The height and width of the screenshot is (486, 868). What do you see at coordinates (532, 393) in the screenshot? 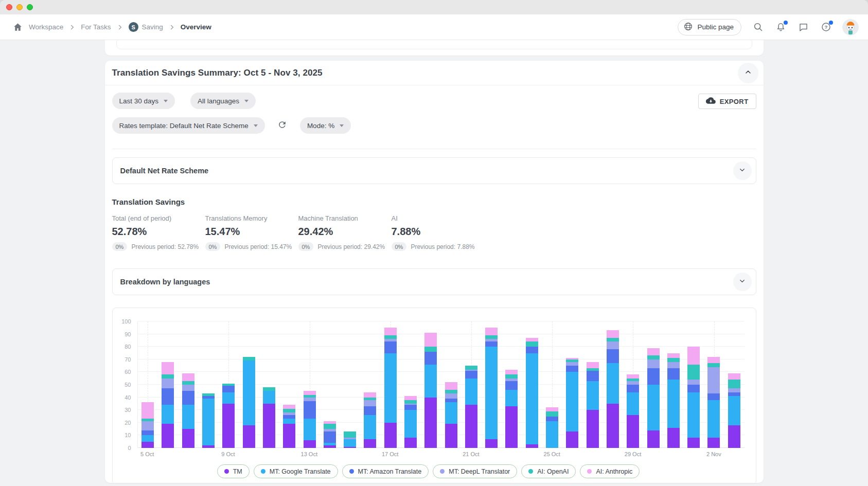
I see `bar-stack-24-oct` at bounding box center [532, 393].